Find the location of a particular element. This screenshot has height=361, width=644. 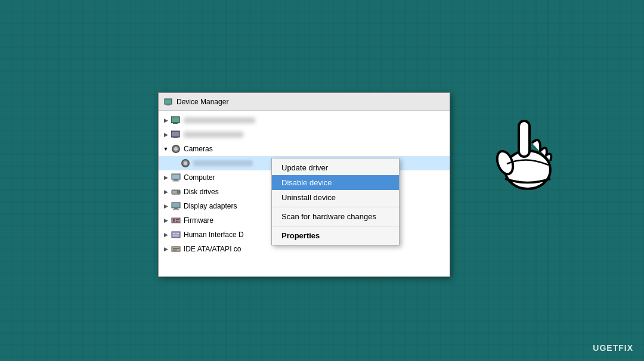

camera-icon is located at coordinates (176, 149).